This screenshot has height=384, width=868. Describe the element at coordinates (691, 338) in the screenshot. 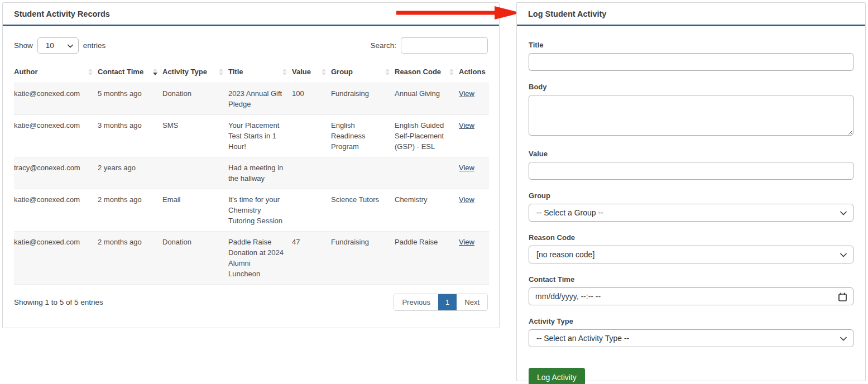

I see `activity-type-select: -- Select an Activity Type --` at that location.